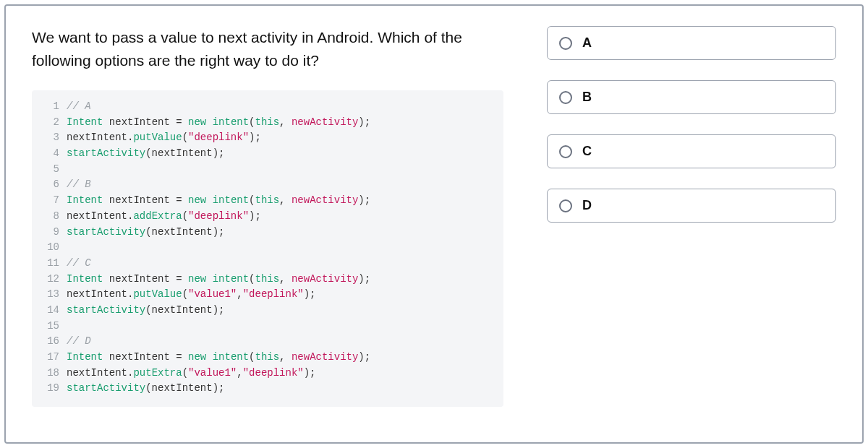 The width and height of the screenshot is (868, 448). Describe the element at coordinates (268, 248) in the screenshot. I see `code-line: 10` at that location.